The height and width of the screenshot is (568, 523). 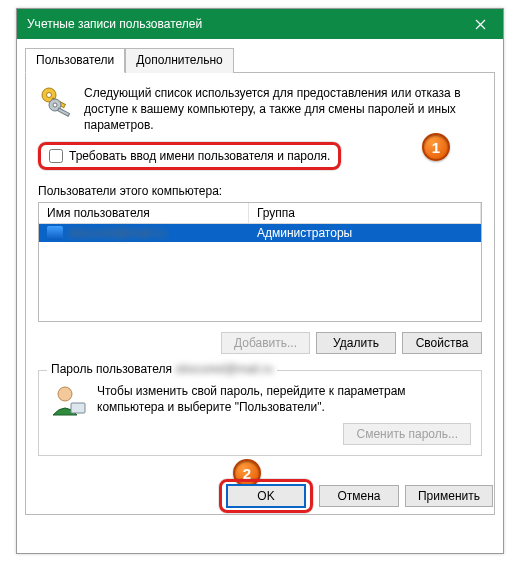 I want to click on tab-advanced: Дополнительно, so click(x=179, y=60).